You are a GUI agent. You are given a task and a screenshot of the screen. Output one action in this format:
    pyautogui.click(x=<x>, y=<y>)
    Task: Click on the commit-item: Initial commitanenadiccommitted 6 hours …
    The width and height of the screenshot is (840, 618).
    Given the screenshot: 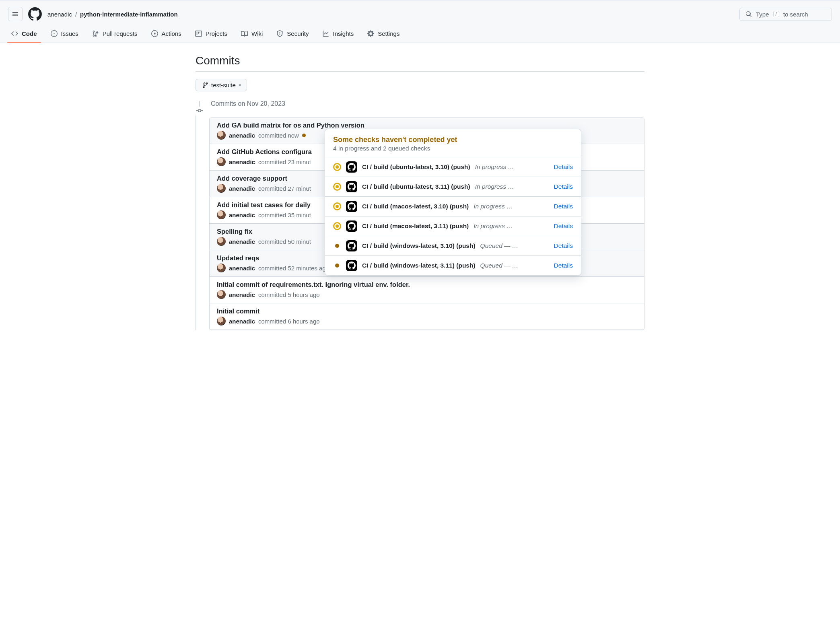 What is the action you would take?
    pyautogui.click(x=427, y=317)
    